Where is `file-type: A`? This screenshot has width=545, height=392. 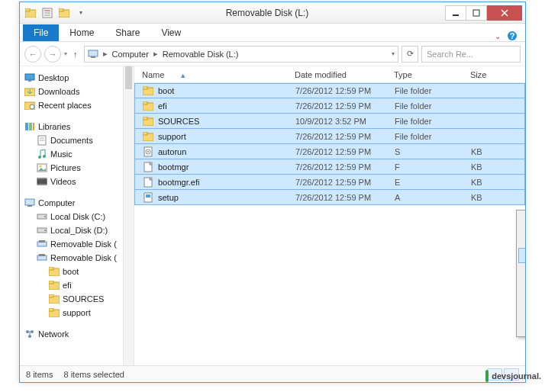 file-type: A is located at coordinates (433, 198).